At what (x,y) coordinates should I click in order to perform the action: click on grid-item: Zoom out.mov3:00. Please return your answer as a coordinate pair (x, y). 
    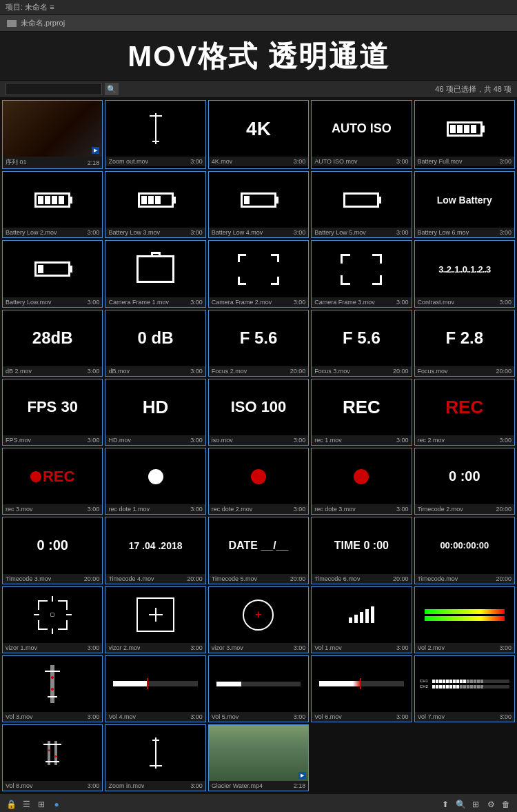
    Looking at the image, I should click on (155, 135).